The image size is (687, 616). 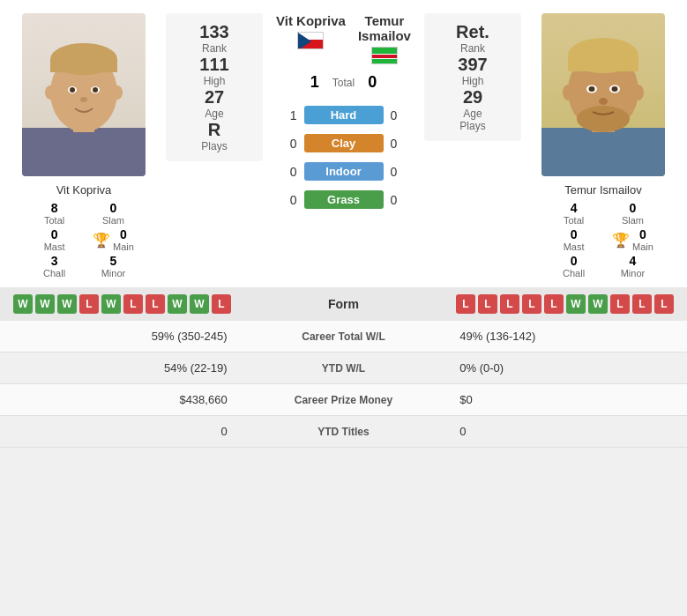 What do you see at coordinates (566, 432) in the screenshot?
I see `stat-right-3: 0` at bounding box center [566, 432].